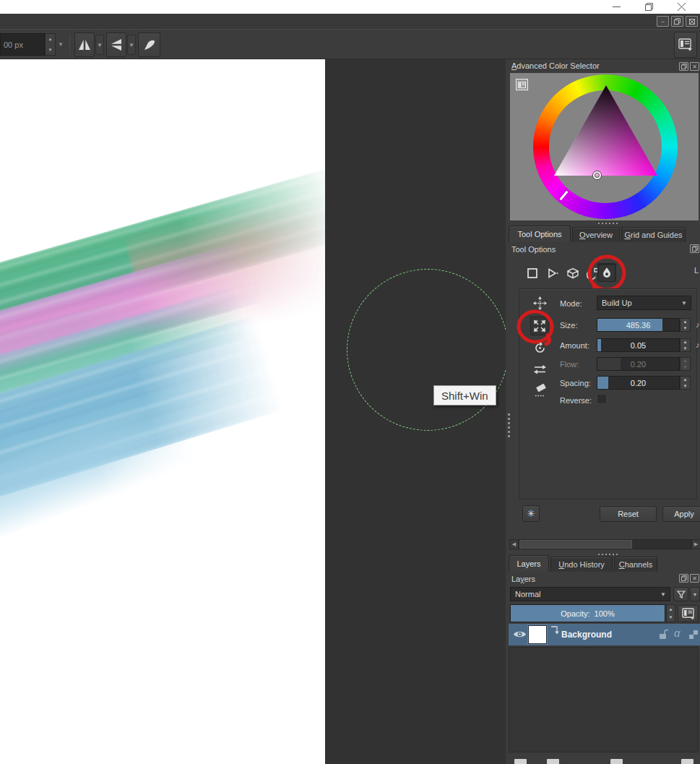 This screenshot has height=764, width=700. What do you see at coordinates (574, 273) in the screenshot?
I see `warp-icon` at bounding box center [574, 273].